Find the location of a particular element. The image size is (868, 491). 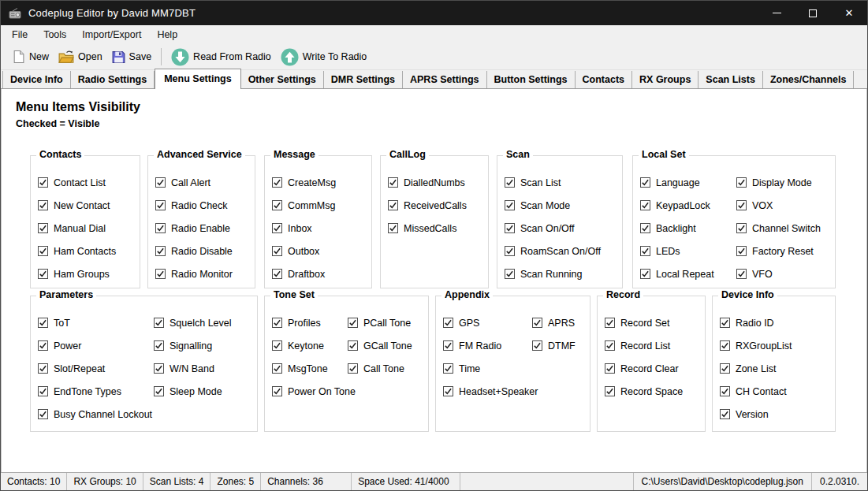

checkbox-label: VOX is located at coordinates (762, 206).